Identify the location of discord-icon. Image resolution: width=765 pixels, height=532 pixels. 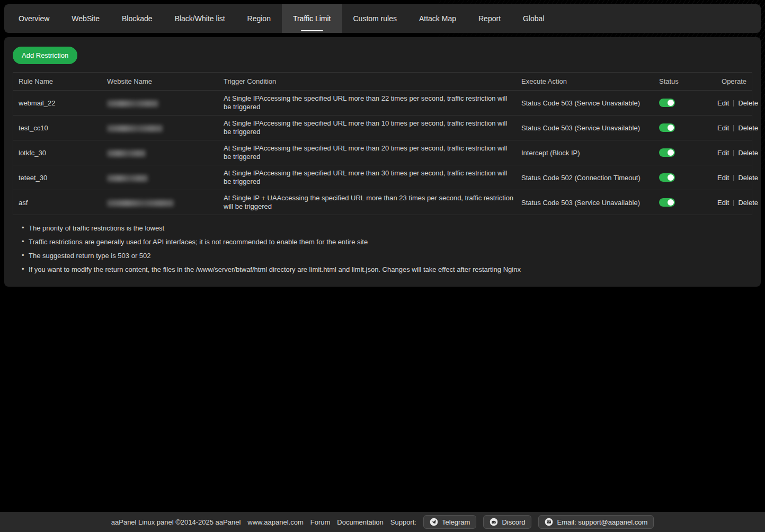
(494, 522).